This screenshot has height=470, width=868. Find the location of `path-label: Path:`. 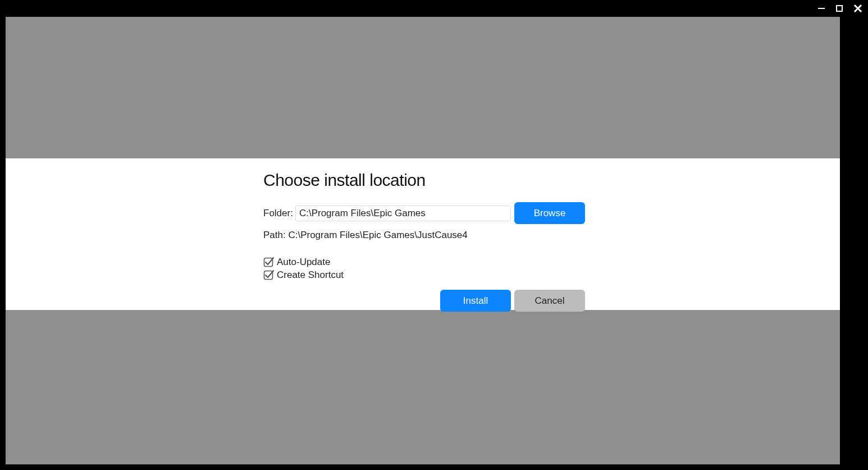

path-label: Path: is located at coordinates (276, 235).